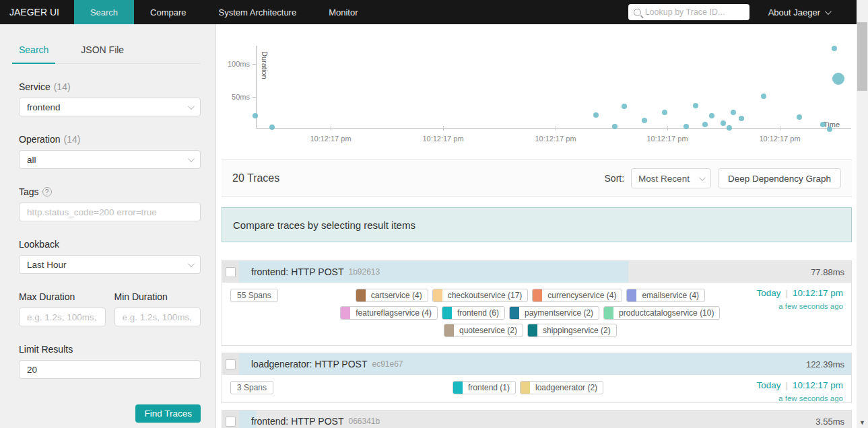  I want to click on deep-dependency-graph-button: Deep Dependency Graph, so click(780, 178).